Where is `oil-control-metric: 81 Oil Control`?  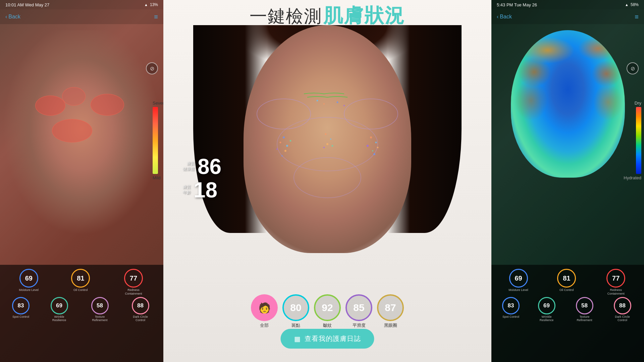 oil-control-metric: 81 Oil Control is located at coordinates (80, 282).